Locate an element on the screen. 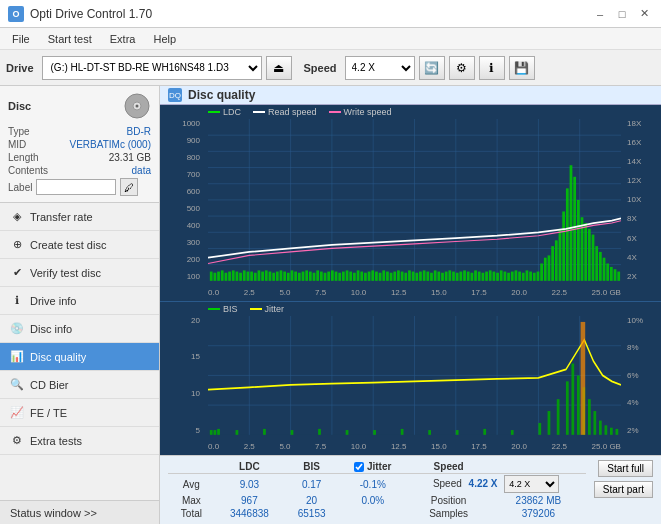 Image resolution: width=661 pixels, height=524 pixels. bis-color is located at coordinates (214, 309).